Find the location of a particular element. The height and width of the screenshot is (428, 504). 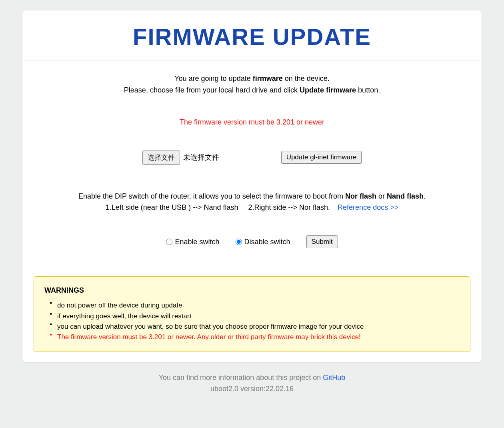

dip-line1-bold2: Nand flash is located at coordinates (405, 196).